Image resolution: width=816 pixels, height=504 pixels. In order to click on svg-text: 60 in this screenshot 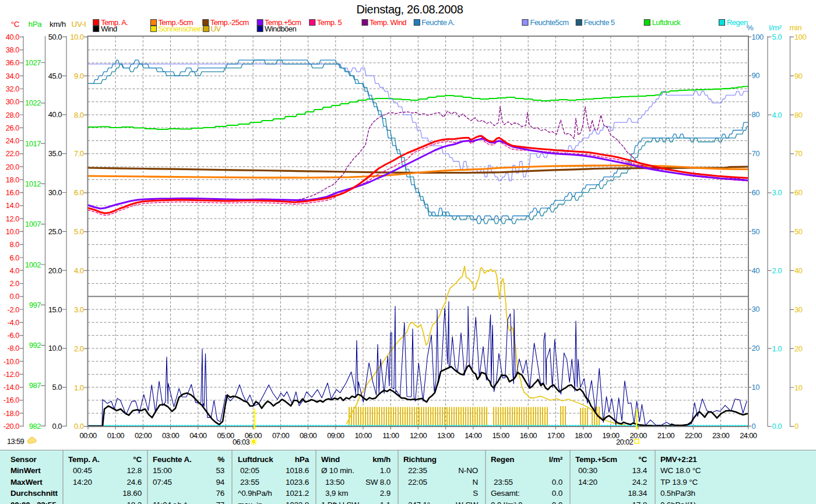, I will do `click(799, 192)`.